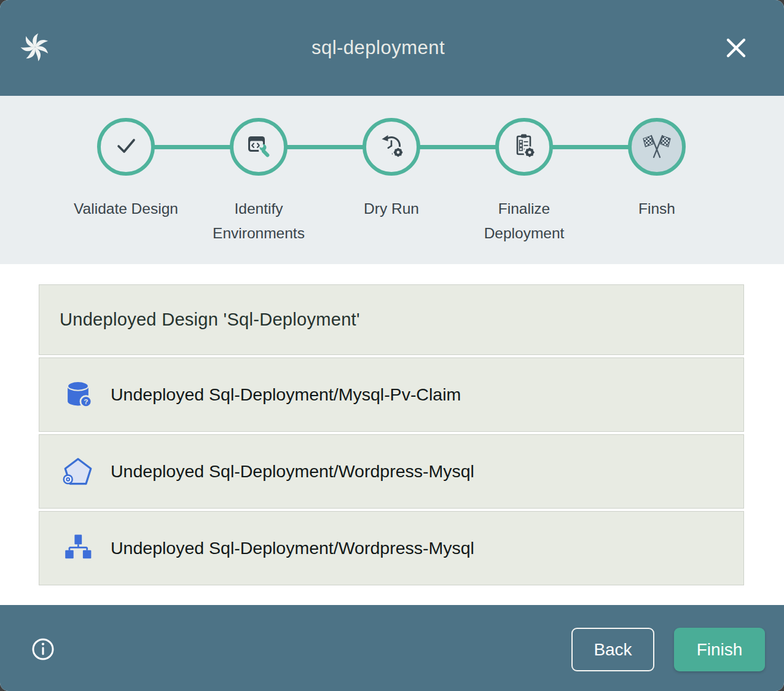  What do you see at coordinates (391, 147) in the screenshot?
I see `dry-run-icon` at bounding box center [391, 147].